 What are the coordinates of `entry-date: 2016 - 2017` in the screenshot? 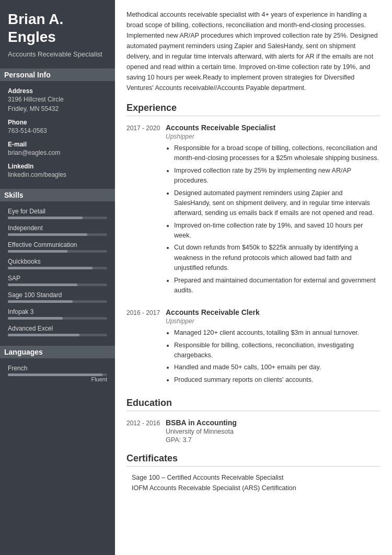 It's located at (146, 347).